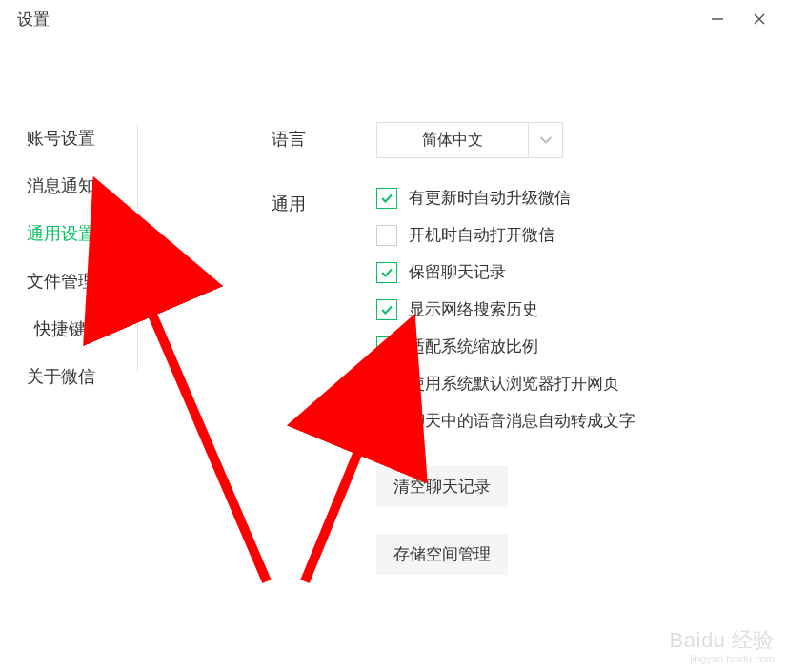  What do you see at coordinates (61, 138) in the screenshot?
I see `sidebar-item-label: 账号设置` at bounding box center [61, 138].